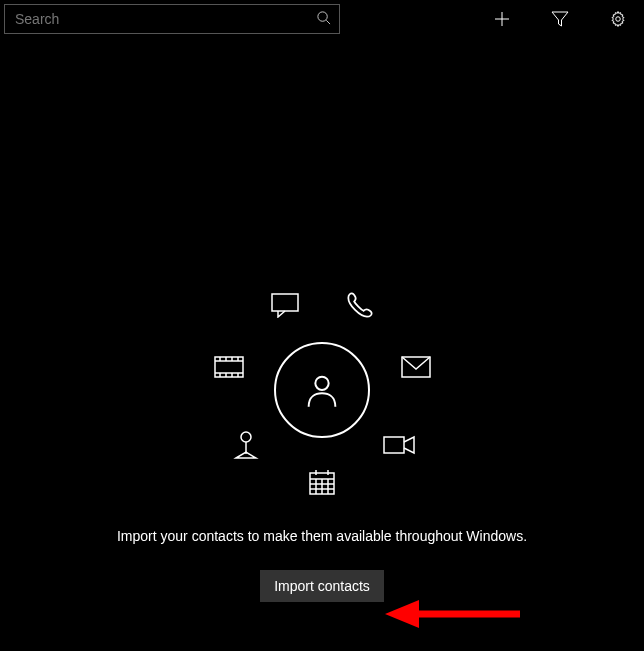 This screenshot has height=651, width=644. Describe the element at coordinates (229, 367) in the screenshot. I see `film-icon` at that location.